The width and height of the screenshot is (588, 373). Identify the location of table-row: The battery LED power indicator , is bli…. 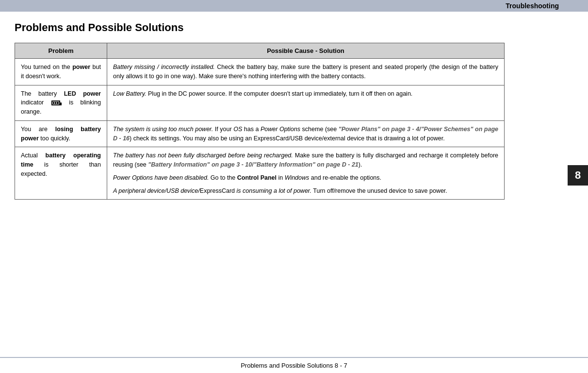
(260, 103).